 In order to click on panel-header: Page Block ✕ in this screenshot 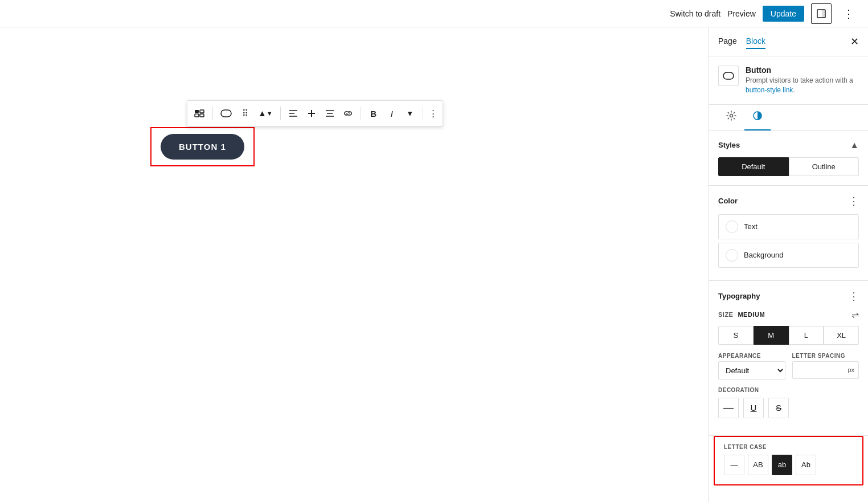, I will do `click(788, 42)`.